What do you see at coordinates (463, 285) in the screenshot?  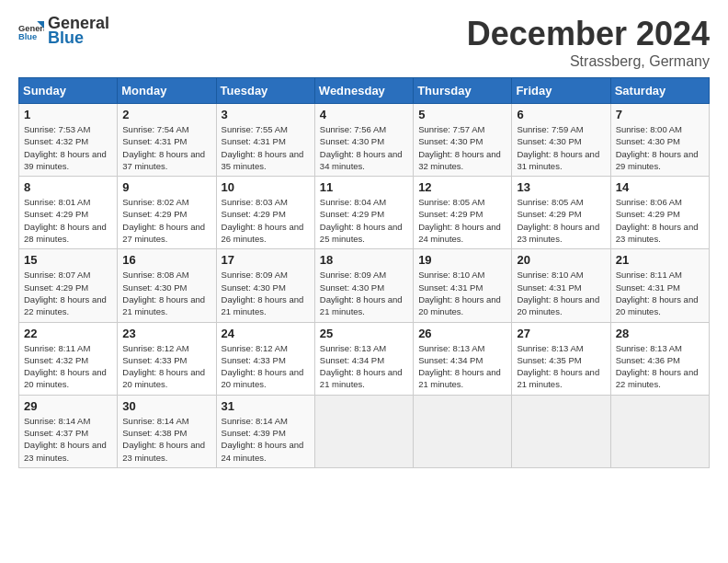 I see `calendar-cell: 19Sunrise: 8:10 AMSunset: 4:31 PMDayligh…` at bounding box center [463, 285].